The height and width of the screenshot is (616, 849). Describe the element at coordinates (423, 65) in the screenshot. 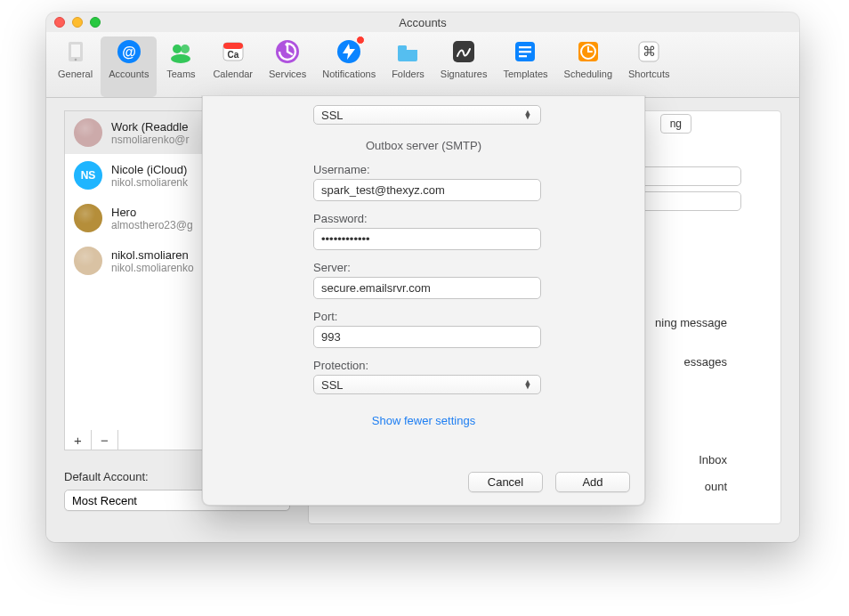

I see `preferences-toolbar: General@AccountsTeamsCaCalendarServicesN…` at that location.